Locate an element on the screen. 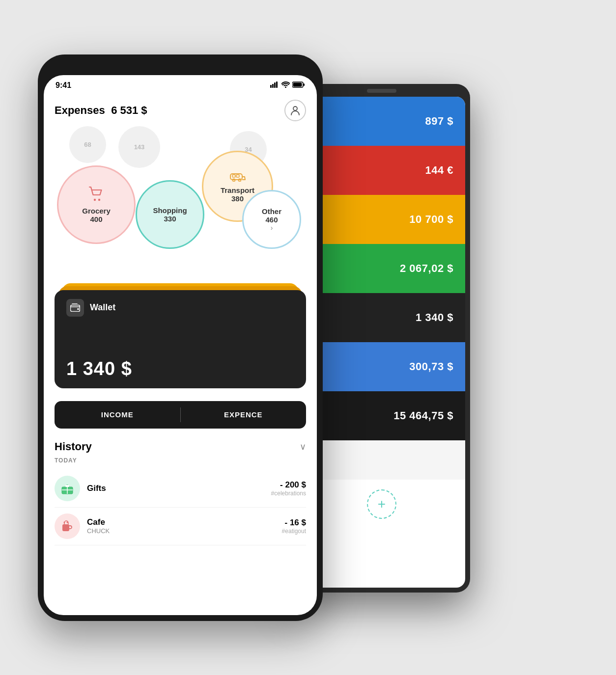 The image size is (616, 675). android-card-value-5: 300,73 $ is located at coordinates (431, 367).